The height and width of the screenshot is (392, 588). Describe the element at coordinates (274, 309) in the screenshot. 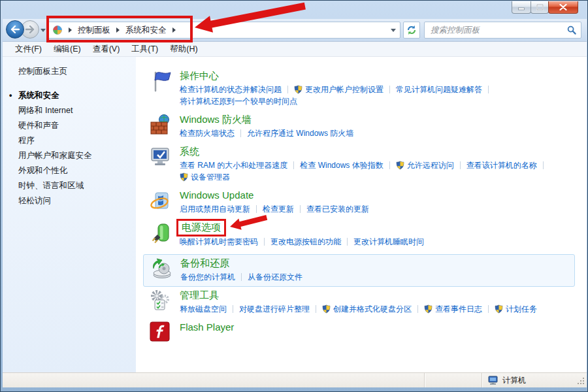

I see `task-link: 对硬盘进行碎片整理` at that location.